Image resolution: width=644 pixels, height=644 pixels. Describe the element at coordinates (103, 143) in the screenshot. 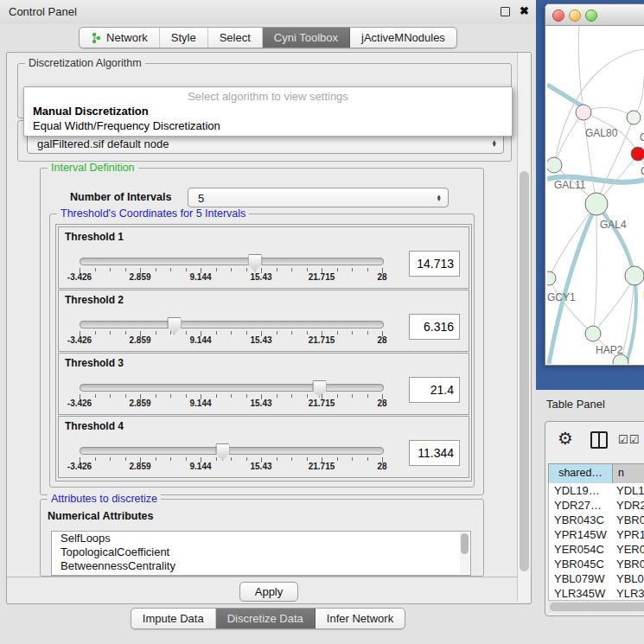

I see `table-data-combo-value: galFiltered.sif default node` at that location.